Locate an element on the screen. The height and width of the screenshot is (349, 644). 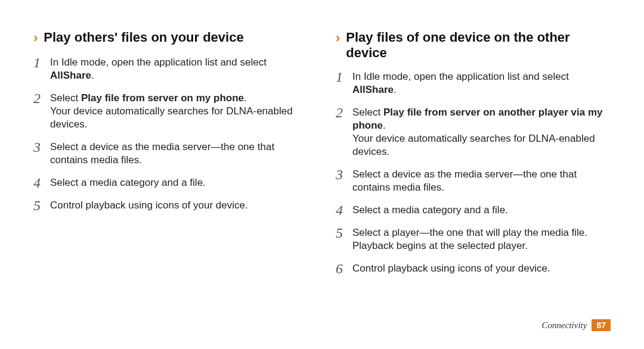
step-bold: Play file from server on my phone is located at coordinates (162, 98).